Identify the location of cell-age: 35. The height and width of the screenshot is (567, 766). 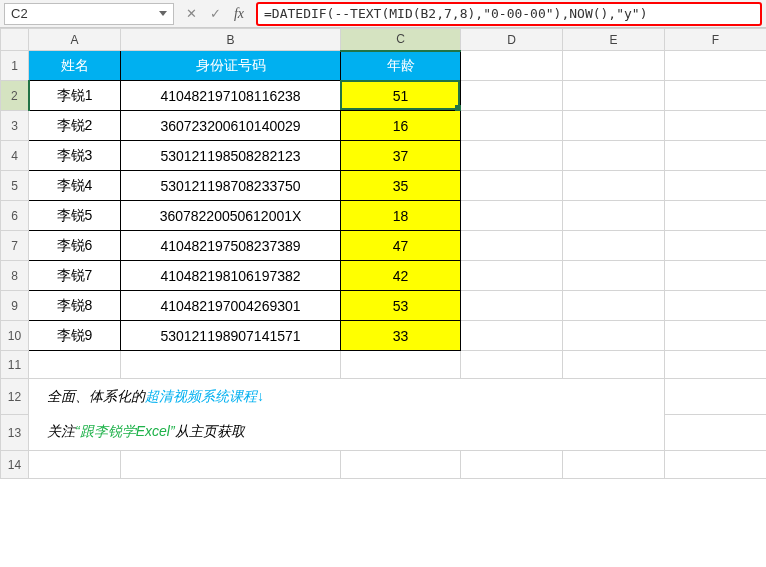
(401, 186).